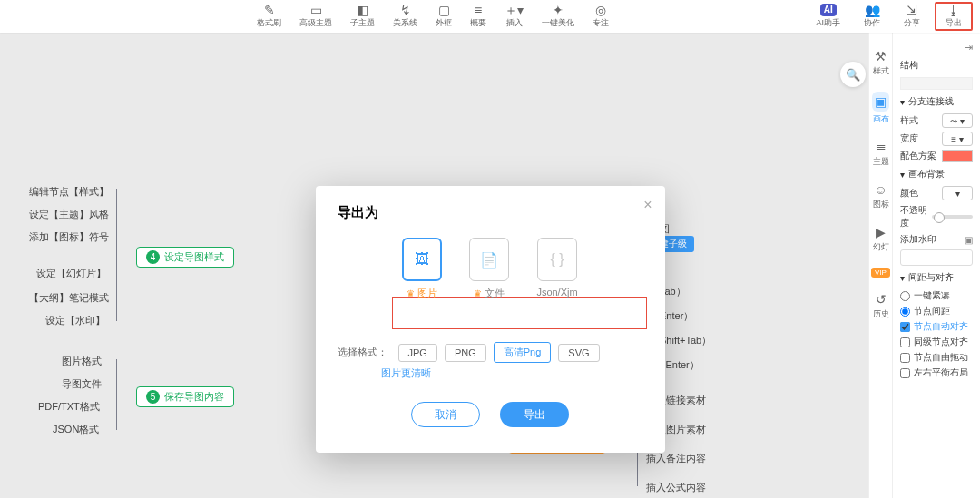 Image resolution: width=980 pixels, height=498 pixels. Describe the element at coordinates (417, 353) in the screenshot. I see `fmt-jpg: JPG` at that location.